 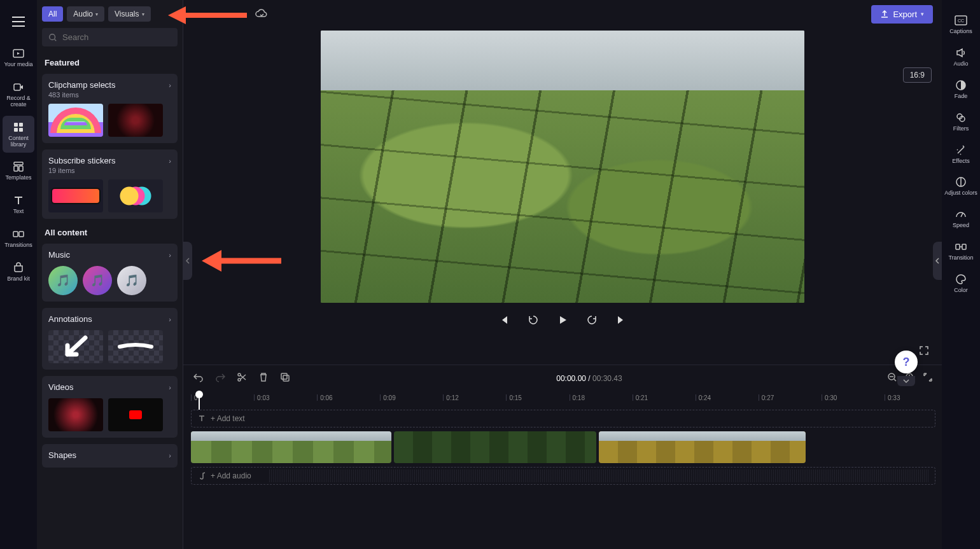 What do you see at coordinates (924, 352) in the screenshot?
I see `fullscreen-button` at bounding box center [924, 352].